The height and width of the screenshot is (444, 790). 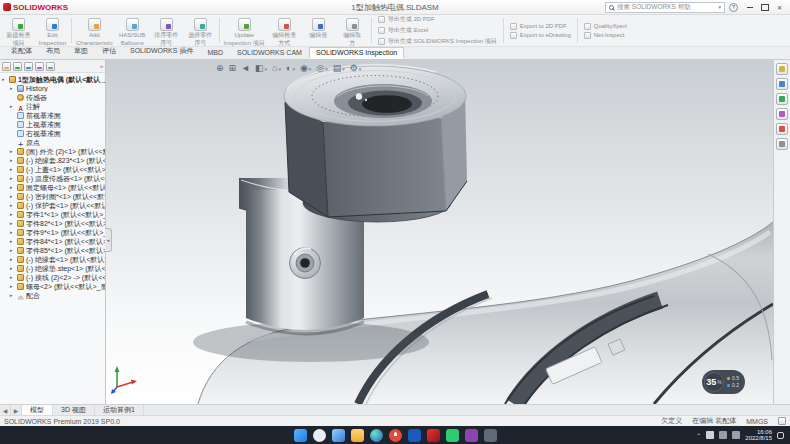 I want to click on propertymanager-icon, so click(x=18, y=66).